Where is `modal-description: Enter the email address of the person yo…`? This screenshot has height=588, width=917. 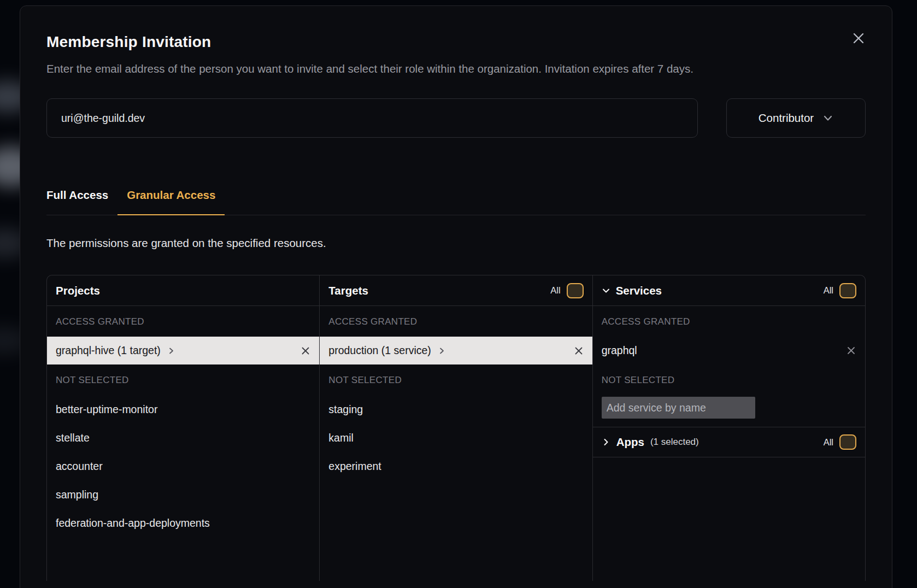
modal-description: Enter the email address of the person yo… is located at coordinates (434, 69).